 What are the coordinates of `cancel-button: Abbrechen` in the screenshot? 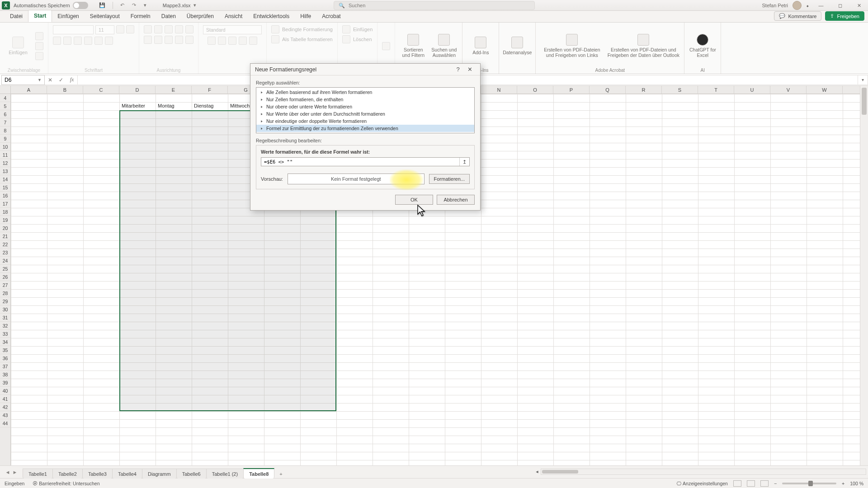 It's located at (456, 200).